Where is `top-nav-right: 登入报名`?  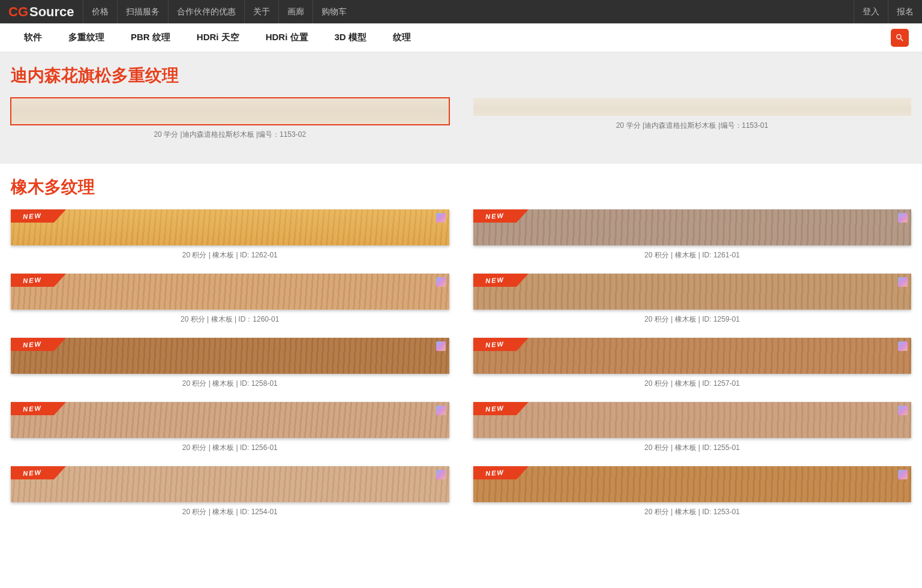
top-nav-right: 登入报名 is located at coordinates (888, 12).